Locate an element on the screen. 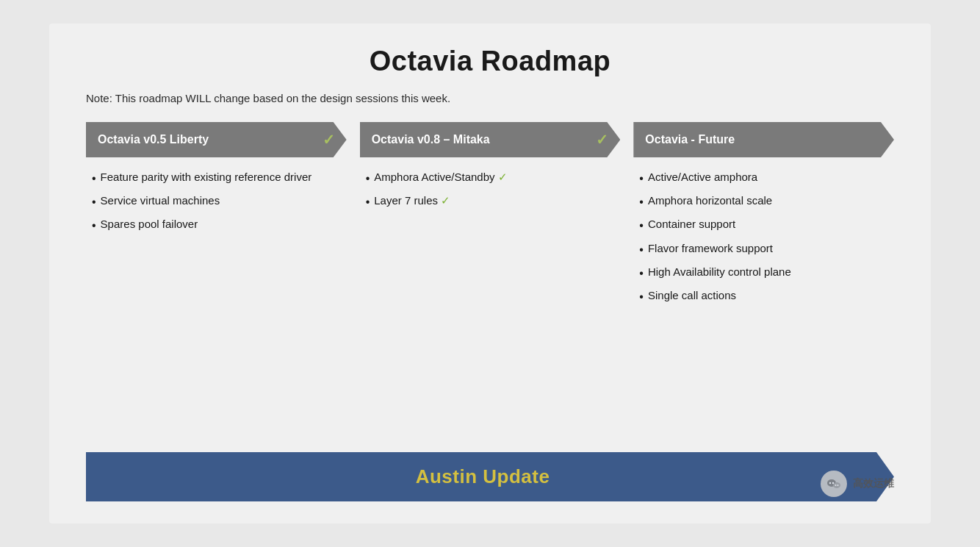 The image size is (980, 547). col-liberty-check: ✓ is located at coordinates (329, 140).